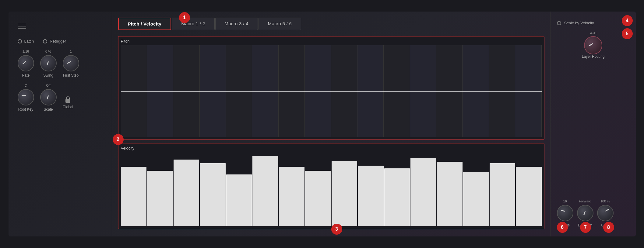 Image resolution: width=644 pixels, height=248 pixels. Describe the element at coordinates (565, 213) in the screenshot. I see `steps-knob` at that location.